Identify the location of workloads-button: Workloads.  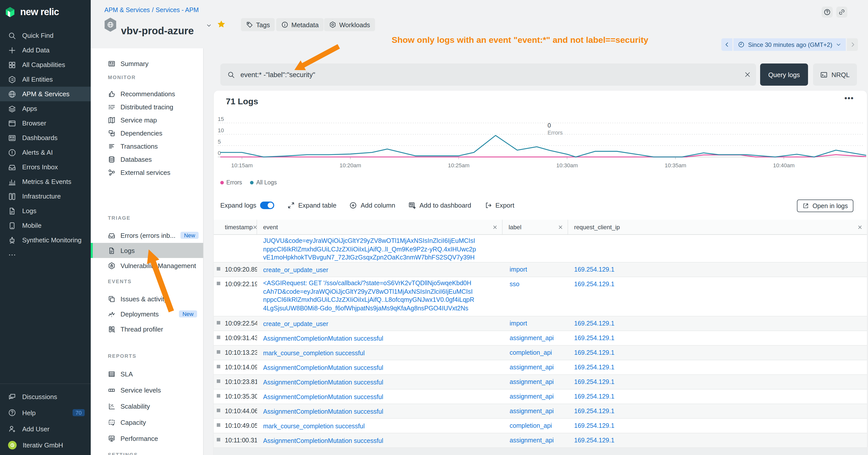
(350, 25).